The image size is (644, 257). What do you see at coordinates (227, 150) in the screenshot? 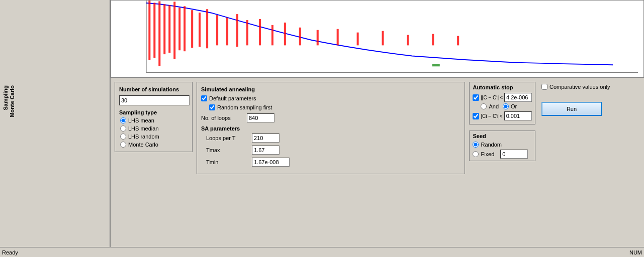
I see `tmax-label: Tmax` at bounding box center [227, 150].